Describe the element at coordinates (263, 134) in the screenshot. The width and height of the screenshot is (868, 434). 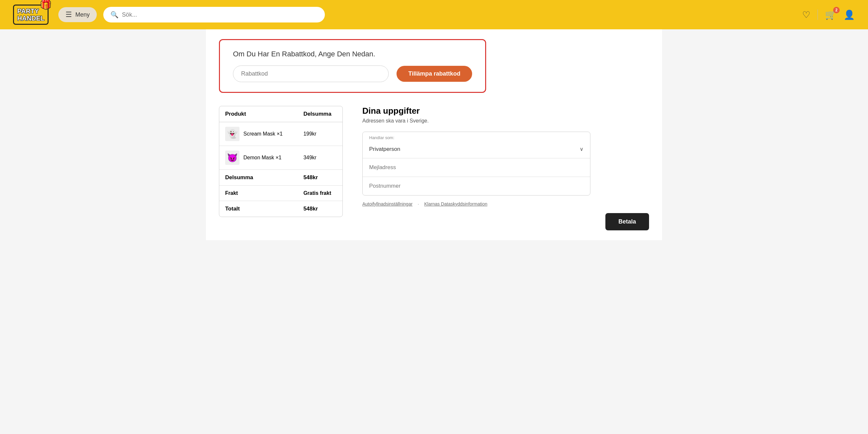
I see `product-name-1: Scream Mask ×1` at that location.